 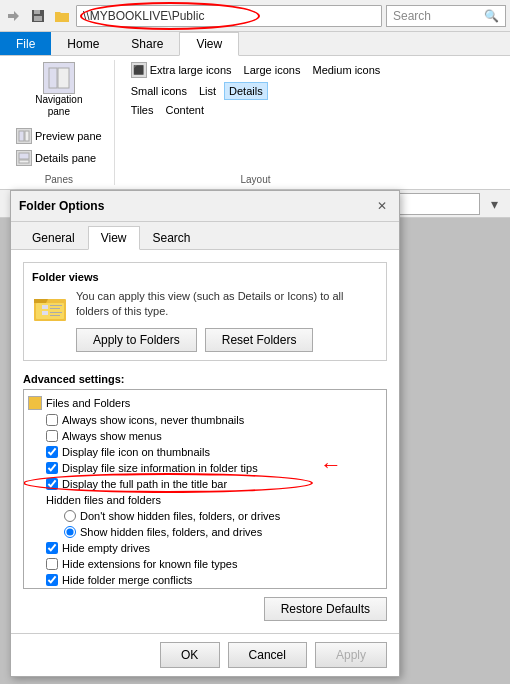 I want to click on expand-icon: ▾, so click(x=494, y=204).